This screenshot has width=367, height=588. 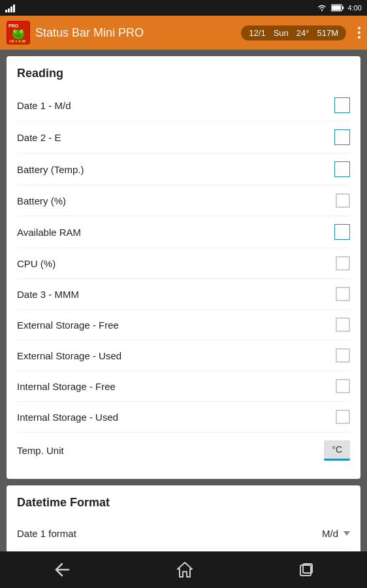 I want to click on checkbox-ext-used, so click(x=343, y=355).